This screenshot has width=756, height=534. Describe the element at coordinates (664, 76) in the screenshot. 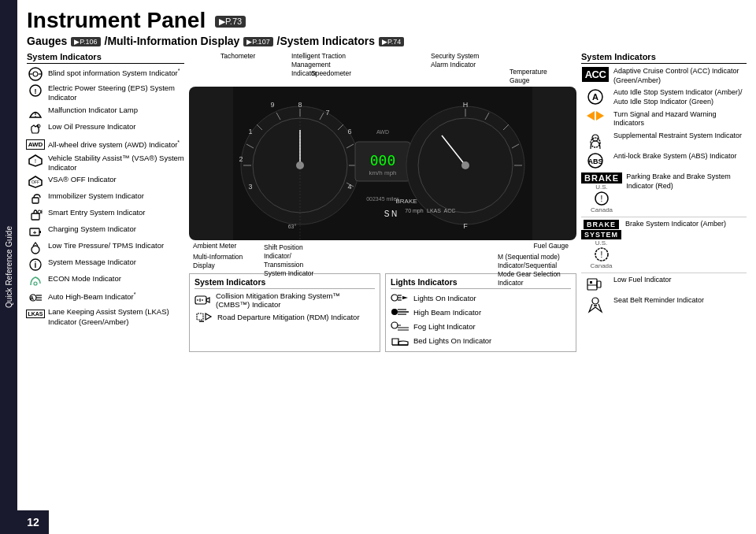

I see `list-item: ACC Adaptive Cruise Control (ACC) Indica…` at that location.